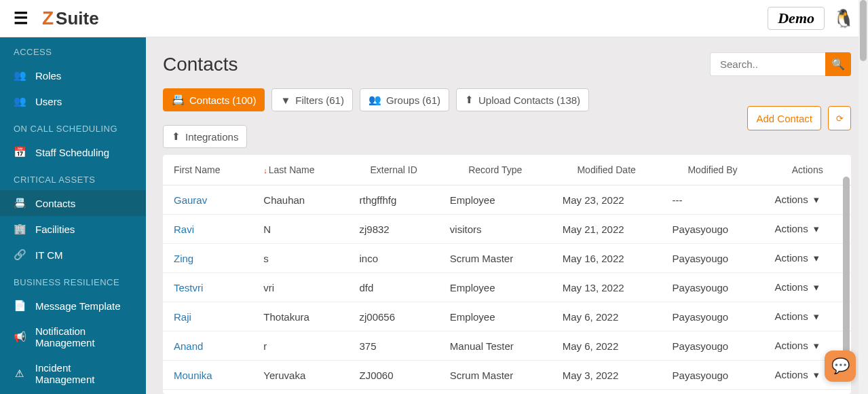 The height and width of the screenshot is (394, 868). What do you see at coordinates (285, 101) in the screenshot?
I see `filter-icon: ▼` at bounding box center [285, 101].